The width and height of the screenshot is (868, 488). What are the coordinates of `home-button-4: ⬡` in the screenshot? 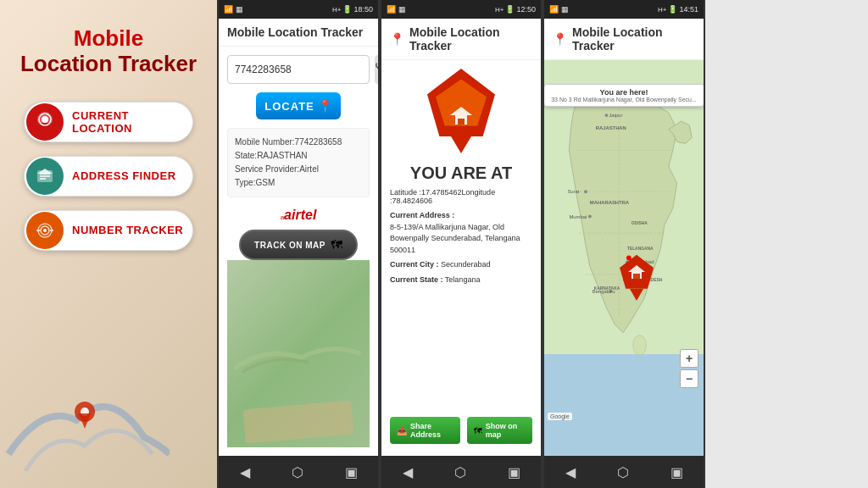 It's located at (623, 473).